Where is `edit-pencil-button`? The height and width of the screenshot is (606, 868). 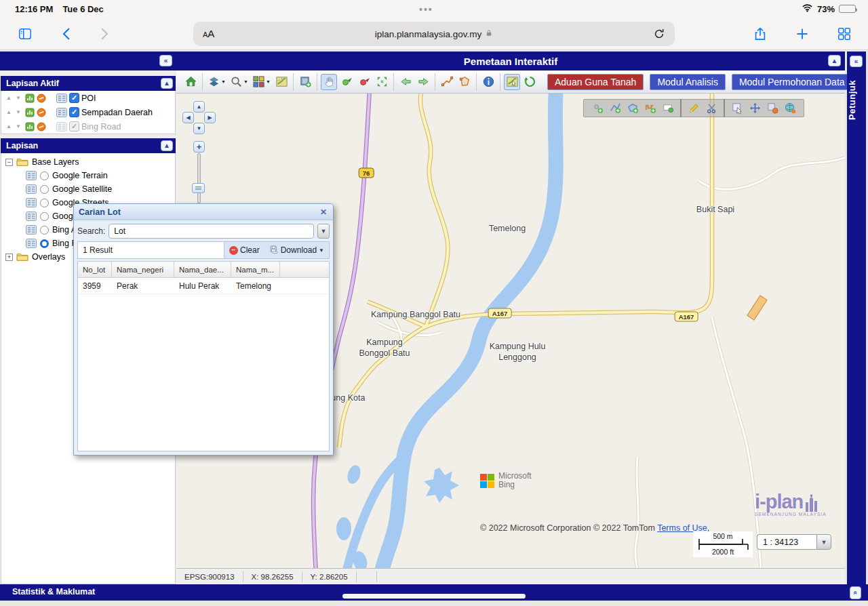 edit-pencil-button is located at coordinates (694, 108).